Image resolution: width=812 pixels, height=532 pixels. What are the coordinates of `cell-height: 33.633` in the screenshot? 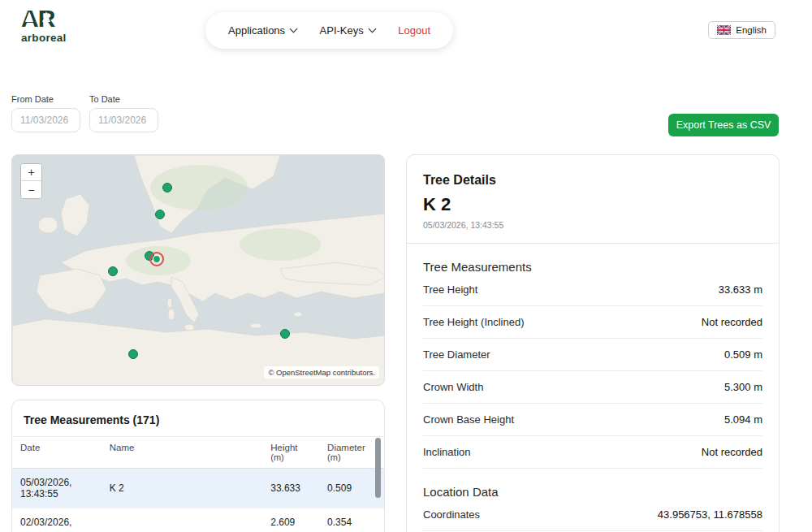 It's located at (291, 489).